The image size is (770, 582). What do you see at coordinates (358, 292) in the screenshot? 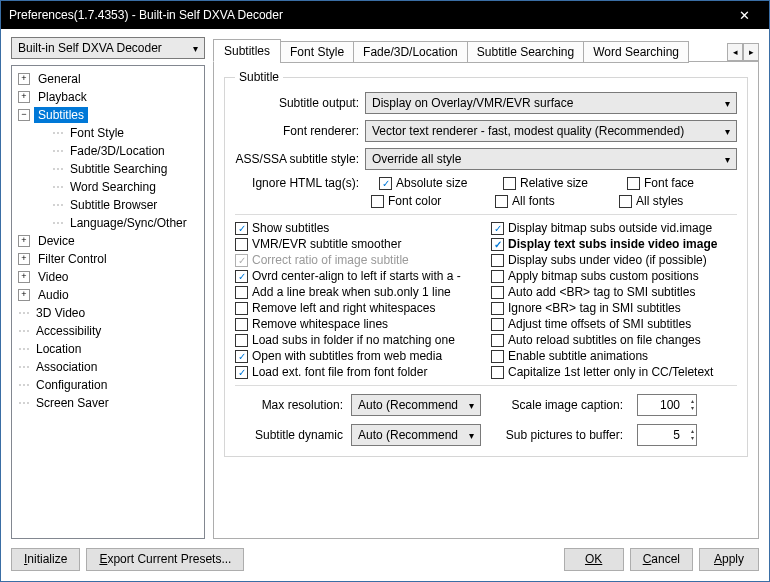
I see `check-add-linebreak: Add a line break when sub.only 1 line` at bounding box center [358, 292].